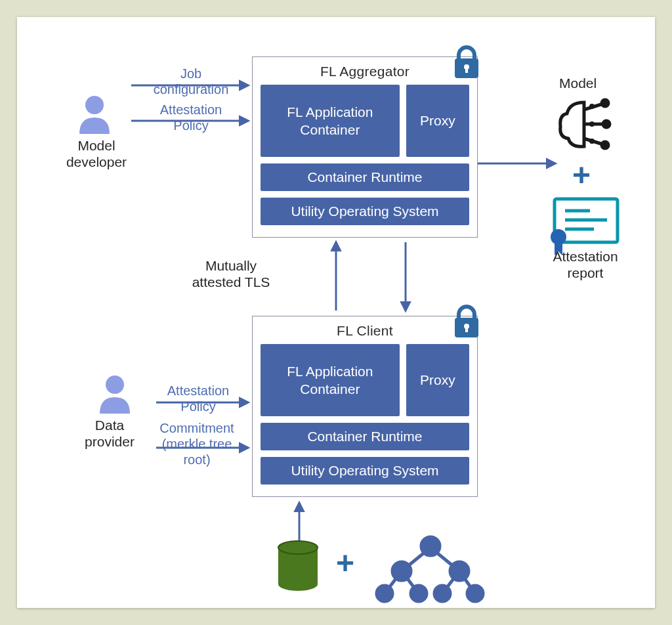  I want to click on tls-label: Mutually attested TLS, so click(231, 274).